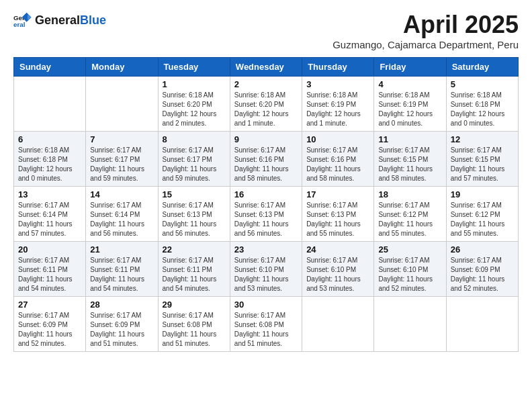 The image size is (532, 411). What do you see at coordinates (266, 214) in the screenshot?
I see `calendar-cell: 16Sunrise: 6:17 AMSunset: 6:13 PMDayligh…` at bounding box center [266, 214].